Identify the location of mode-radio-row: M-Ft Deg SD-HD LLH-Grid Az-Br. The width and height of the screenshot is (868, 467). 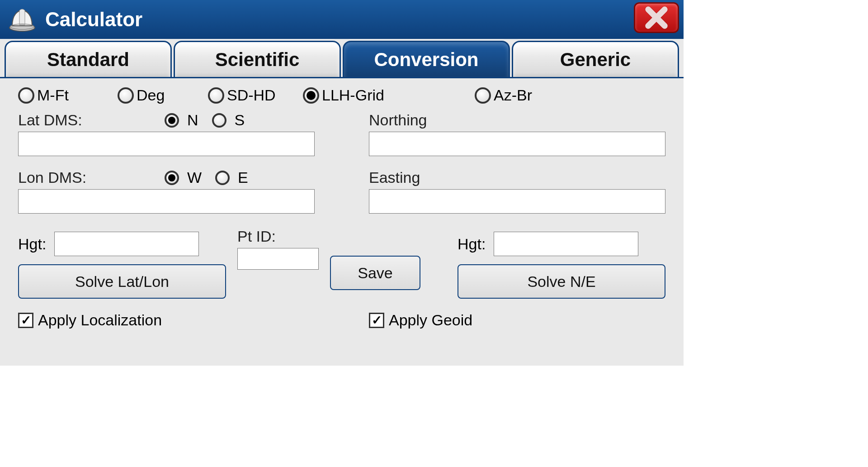
(342, 95).